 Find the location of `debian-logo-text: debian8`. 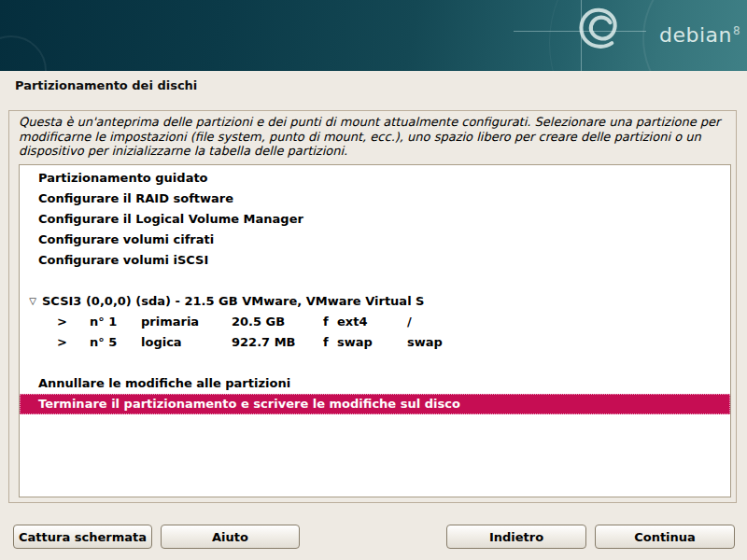

debian-logo-text: debian8 is located at coordinates (700, 34).